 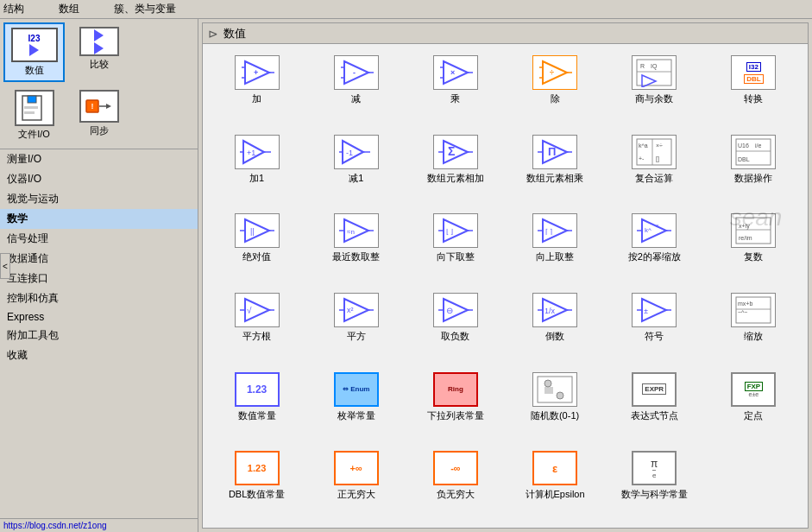 What do you see at coordinates (98, 159) in the screenshot?
I see `sidebar-item-measure-io: 测量I/O` at bounding box center [98, 159].